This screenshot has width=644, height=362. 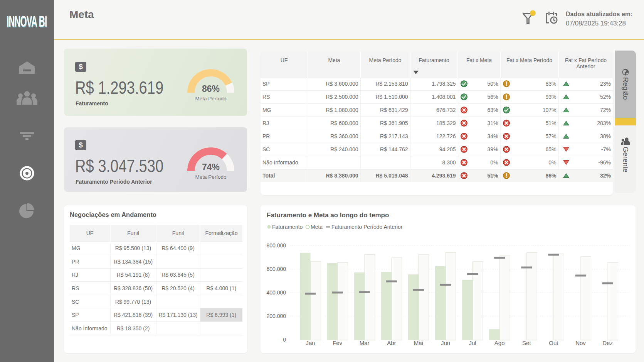 What do you see at coordinates (419, 343) in the screenshot?
I see `svg-text: Mai` at bounding box center [419, 343].